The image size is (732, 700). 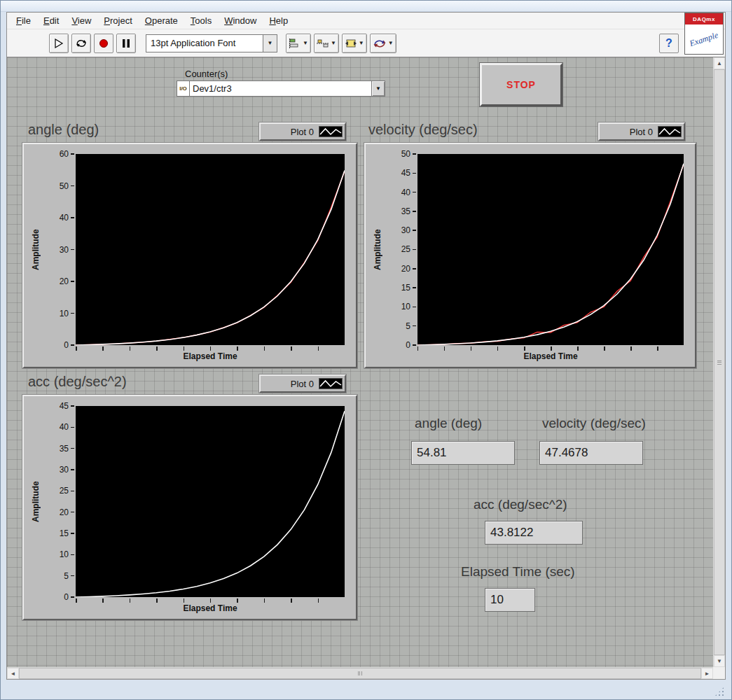 What do you see at coordinates (361, 43) in the screenshot?
I see `resize-dropdown-arrow: ▼` at bounding box center [361, 43].